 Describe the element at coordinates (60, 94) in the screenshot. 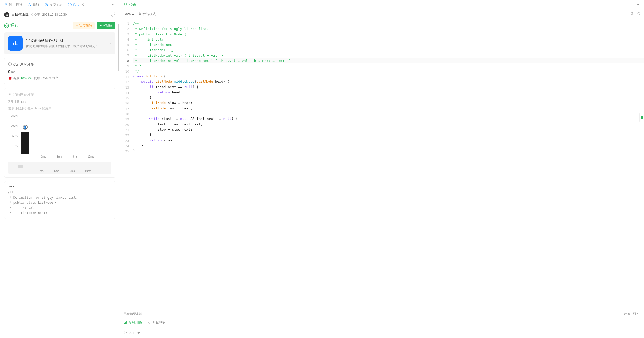

I see `memory-title: 消耗内存分布` at that location.